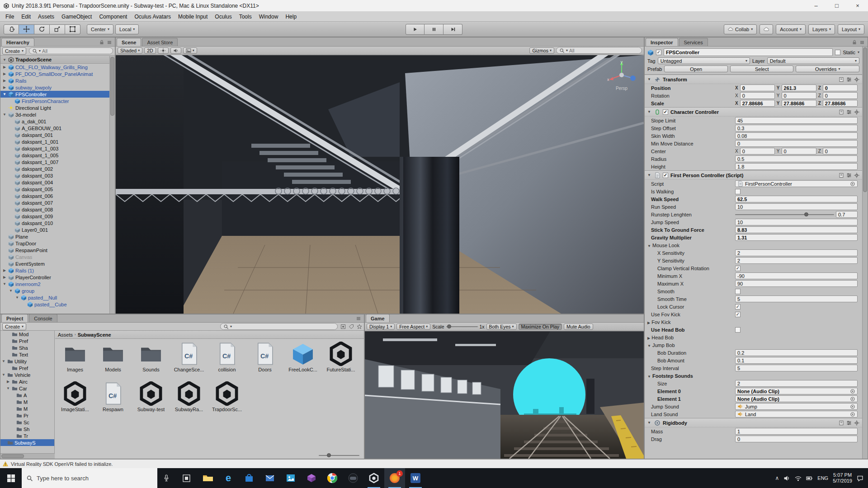  I want to click on hierarchy-item-dakspant-1-007: dakspant_1_007, so click(55, 162).